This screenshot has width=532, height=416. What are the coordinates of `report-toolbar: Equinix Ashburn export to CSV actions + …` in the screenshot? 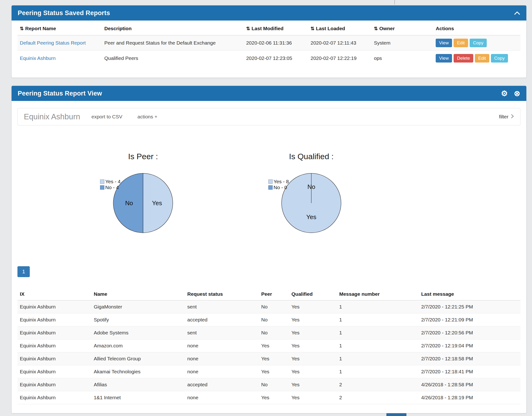 It's located at (269, 117).